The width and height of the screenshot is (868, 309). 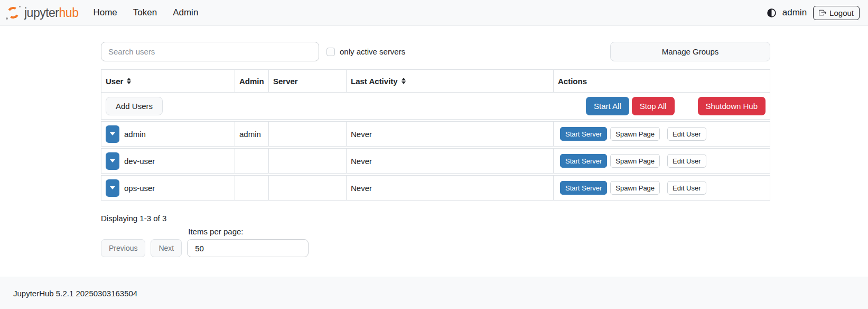 I want to click on user-row-dev-user: dev-user Never Start Server Spawn Page E…, so click(x=435, y=161).